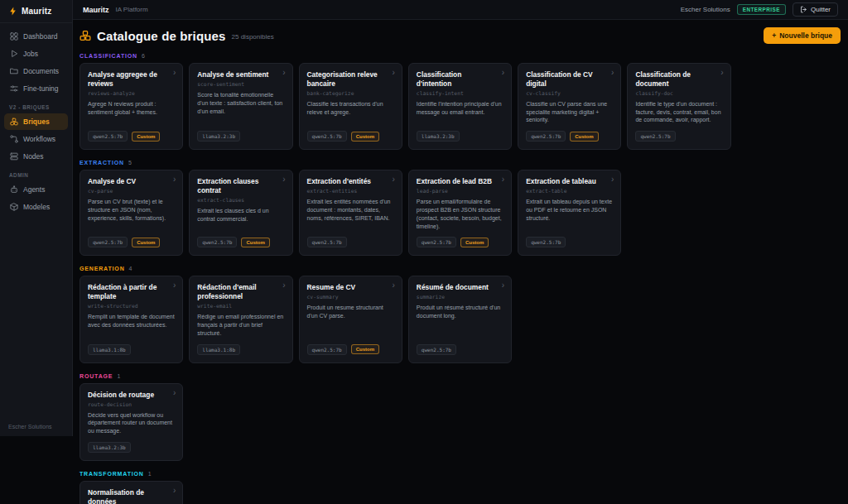  Describe the element at coordinates (460, 10) in the screenshot. I see `topbar: Mauritz IA Platform Escher Solutions ENT…` at that location.